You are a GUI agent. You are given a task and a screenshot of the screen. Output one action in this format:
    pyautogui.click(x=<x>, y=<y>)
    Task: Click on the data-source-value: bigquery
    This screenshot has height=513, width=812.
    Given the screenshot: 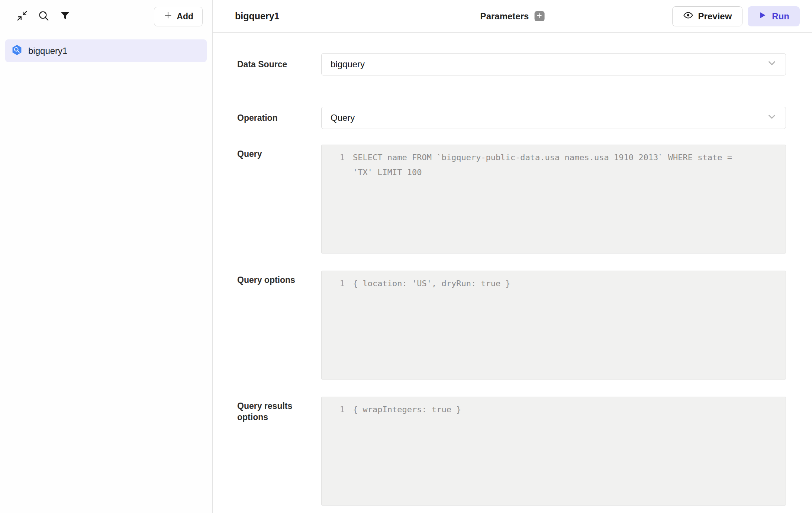 What is the action you would take?
    pyautogui.click(x=348, y=64)
    